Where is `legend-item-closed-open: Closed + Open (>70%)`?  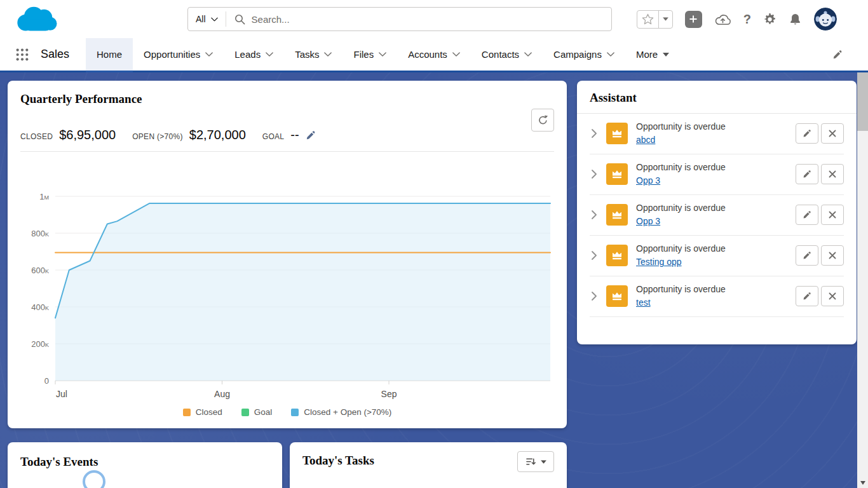
legend-item-closed-open: Closed + Open (>70%) is located at coordinates (341, 412).